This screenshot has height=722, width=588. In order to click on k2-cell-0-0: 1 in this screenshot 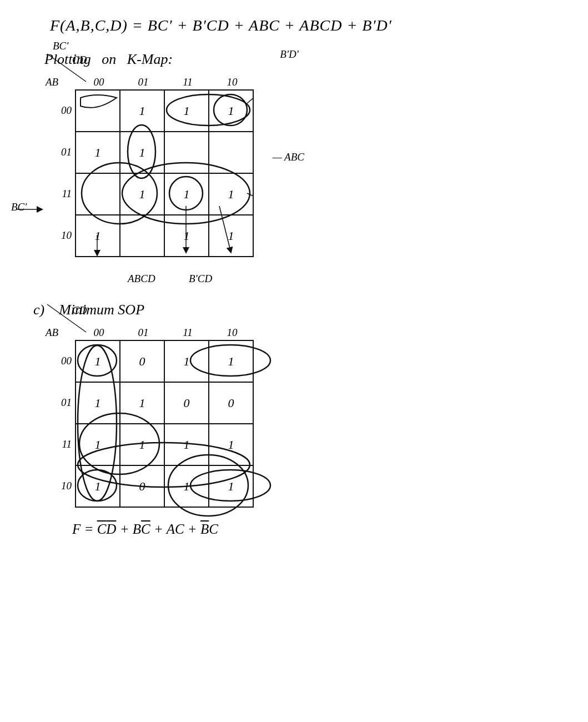, I will do `click(98, 361)`.